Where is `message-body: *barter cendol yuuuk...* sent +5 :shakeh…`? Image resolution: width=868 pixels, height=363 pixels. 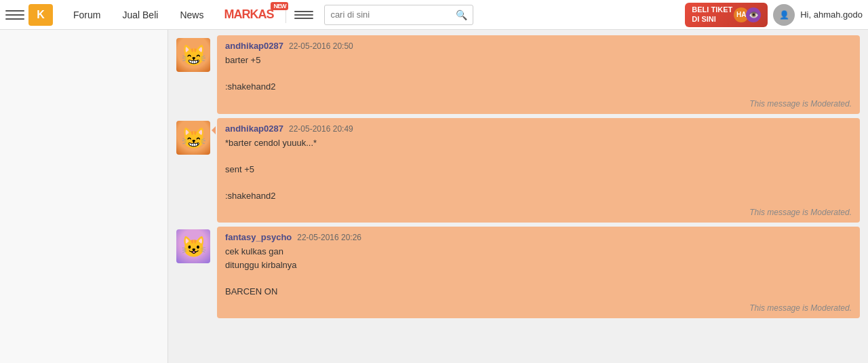 message-body: *barter cendol yuuuk...* sent +5 :shakeh… is located at coordinates (538, 170).